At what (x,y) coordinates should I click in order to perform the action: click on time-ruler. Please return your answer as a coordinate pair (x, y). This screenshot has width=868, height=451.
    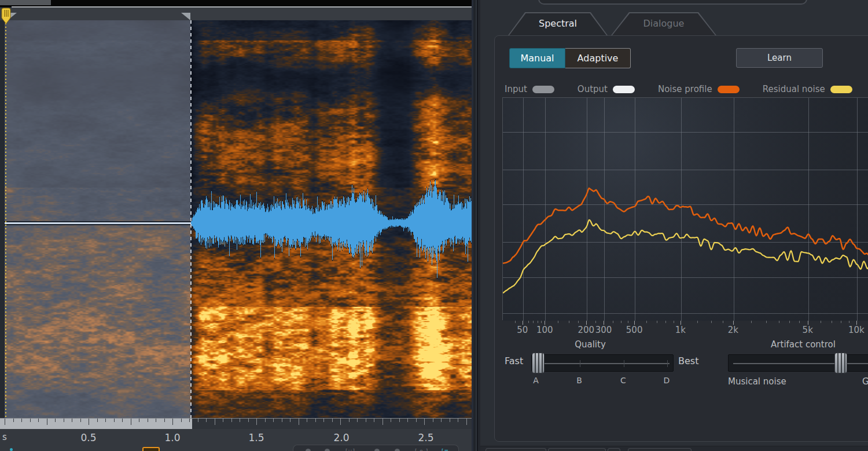
    Looking at the image, I should click on (236, 424).